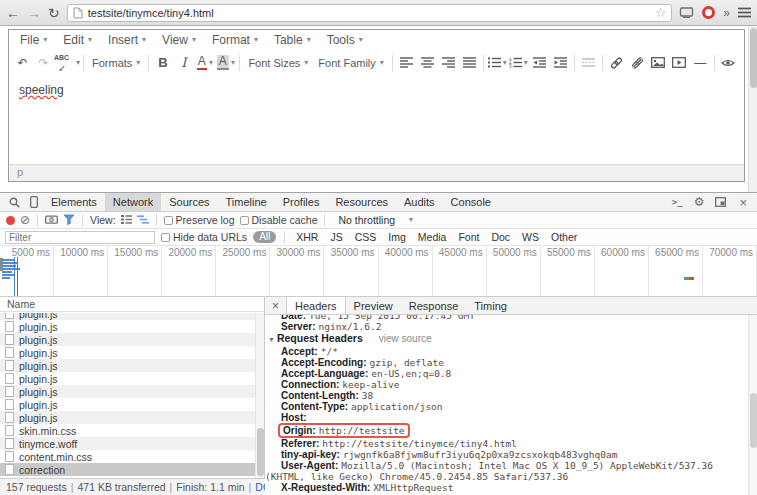 Image resolution: width=757 pixels, height=495 pixels. What do you see at coordinates (13, 13) in the screenshot?
I see `back-button: ←` at bounding box center [13, 13].